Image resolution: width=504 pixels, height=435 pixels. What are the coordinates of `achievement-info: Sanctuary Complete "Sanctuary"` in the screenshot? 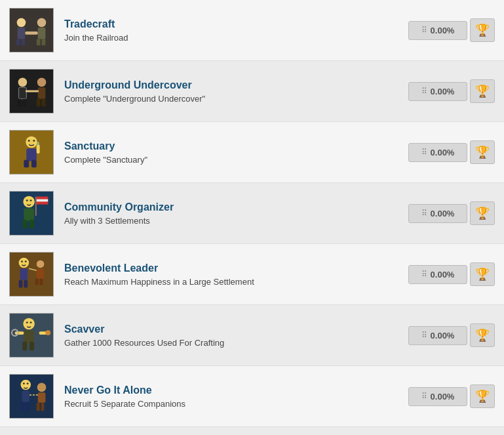 It's located at (231, 152).